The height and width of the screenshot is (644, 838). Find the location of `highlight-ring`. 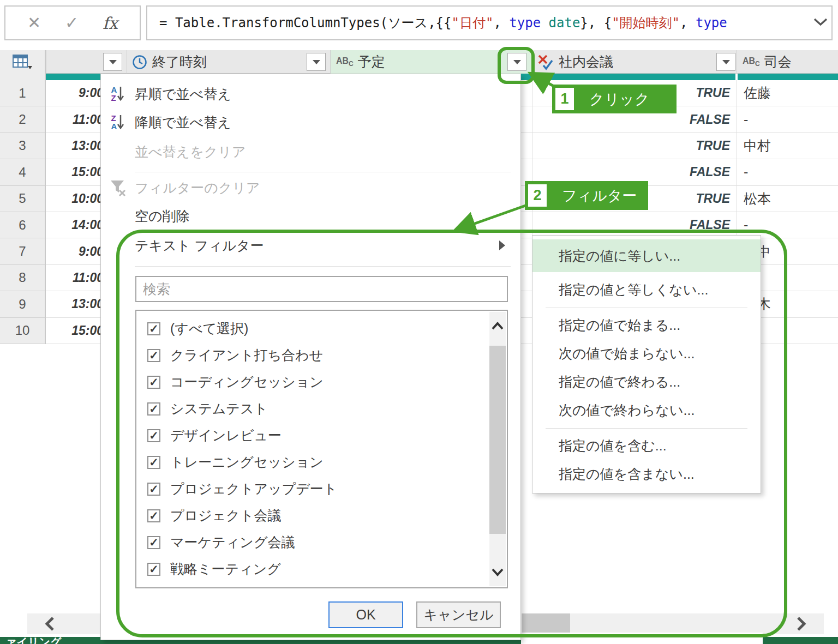

highlight-ring is located at coordinates (516, 65).